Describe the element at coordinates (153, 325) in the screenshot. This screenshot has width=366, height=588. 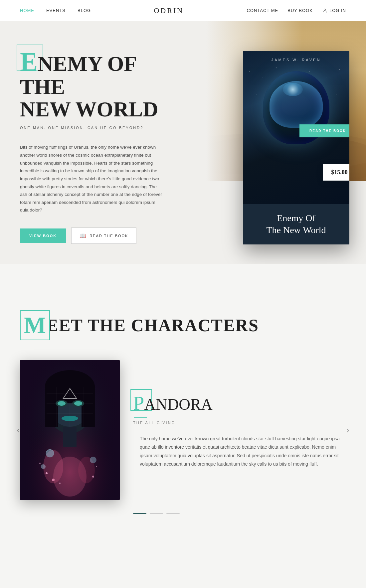
I see `heading-rest: EET THE CHARACTERS` at that location.